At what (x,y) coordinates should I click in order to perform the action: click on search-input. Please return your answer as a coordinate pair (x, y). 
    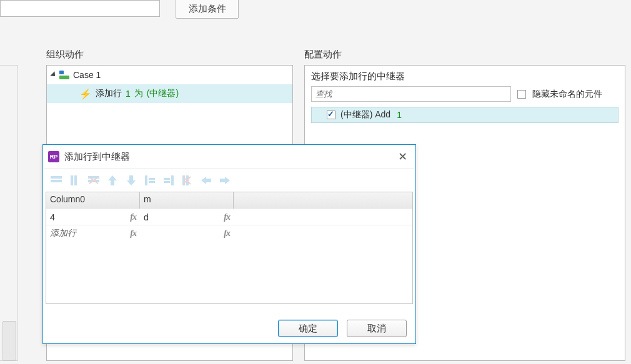
    Looking at the image, I should click on (411, 94).